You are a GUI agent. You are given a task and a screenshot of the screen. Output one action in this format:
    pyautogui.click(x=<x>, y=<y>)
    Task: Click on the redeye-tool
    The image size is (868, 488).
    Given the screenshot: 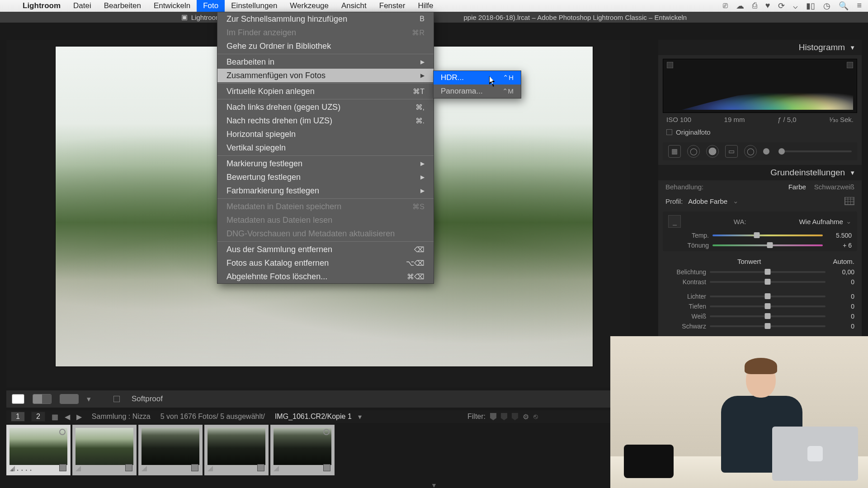 What is the action you would take?
    pyautogui.click(x=712, y=151)
    